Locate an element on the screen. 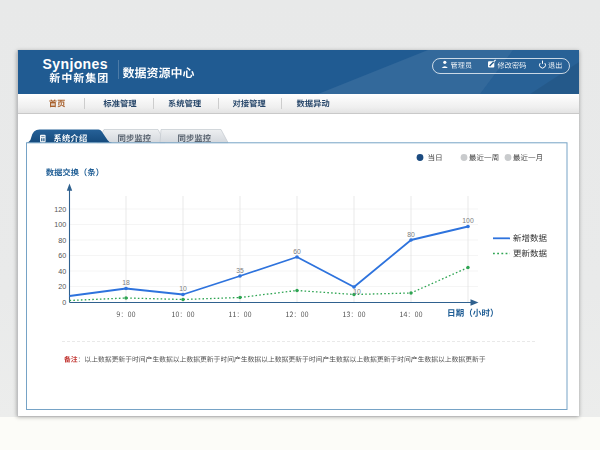 The image size is (600, 450). svg-text: 0 is located at coordinates (64, 302).